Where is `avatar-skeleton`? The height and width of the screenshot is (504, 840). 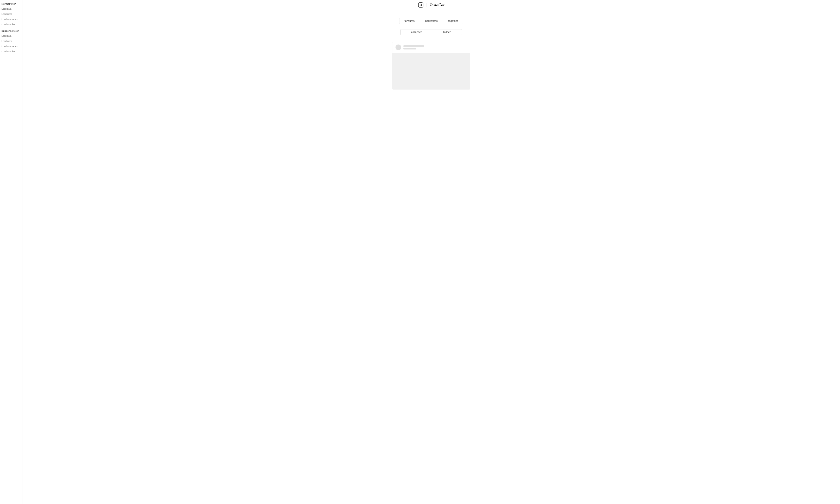
avatar-skeleton is located at coordinates (398, 48).